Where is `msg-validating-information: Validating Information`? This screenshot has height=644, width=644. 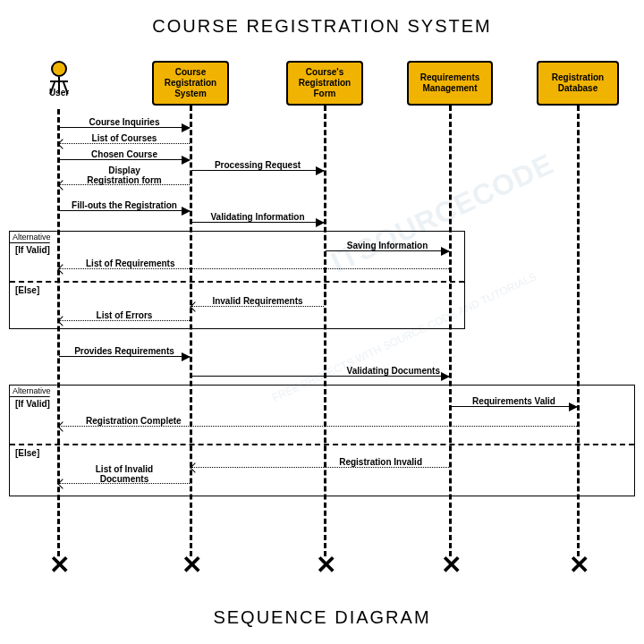
msg-validating-information: Validating Information is located at coordinates (258, 223).